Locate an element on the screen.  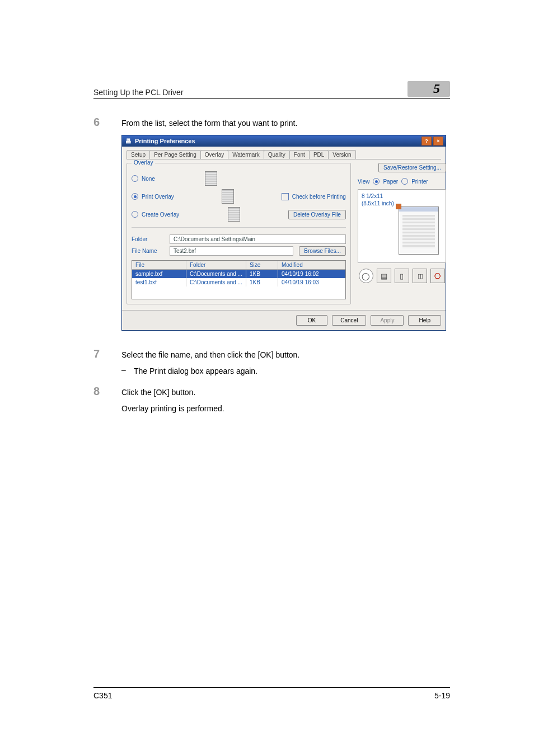
list-dash: – is located at coordinates (128, 372).